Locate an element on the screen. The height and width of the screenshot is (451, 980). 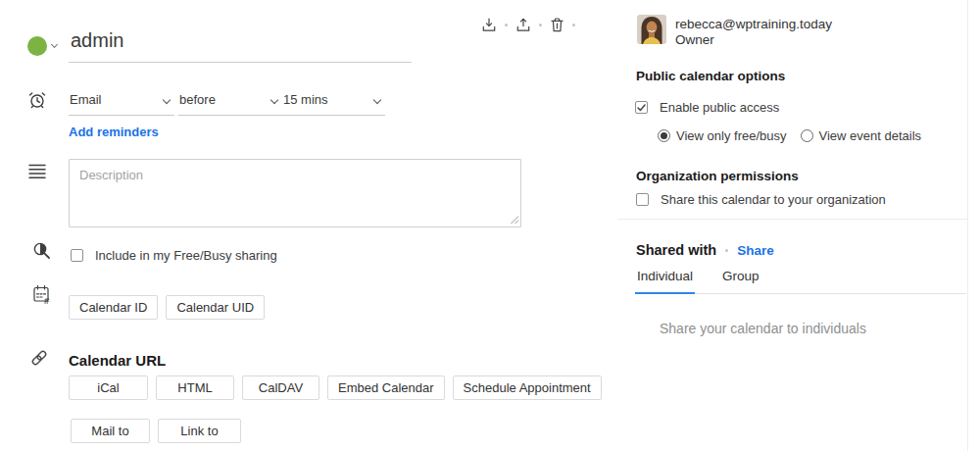
calendar-id-button: Calendar ID is located at coordinates (114, 308).